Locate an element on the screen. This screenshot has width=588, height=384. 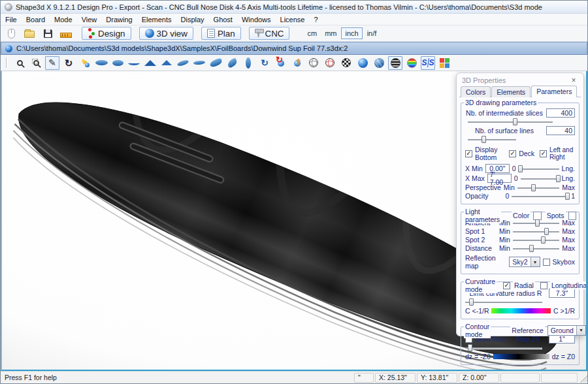
board-blade-icon is located at coordinates (183, 63).